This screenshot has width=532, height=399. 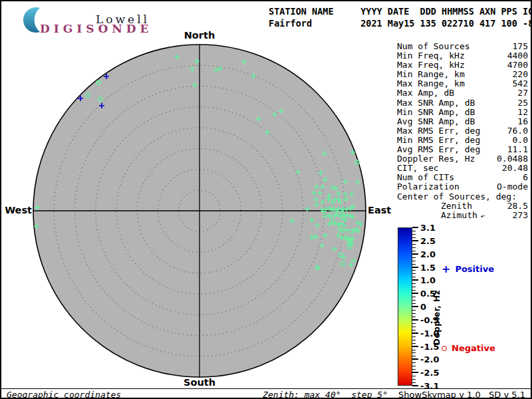 I want to click on colorbar-gradient, so click(x=405, y=307).